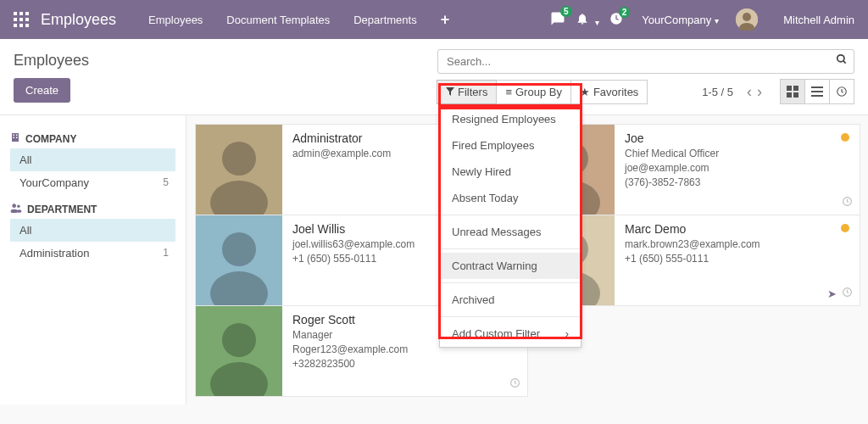 This screenshot has width=868, height=424. I want to click on filter-option: Newly Hired, so click(510, 171).